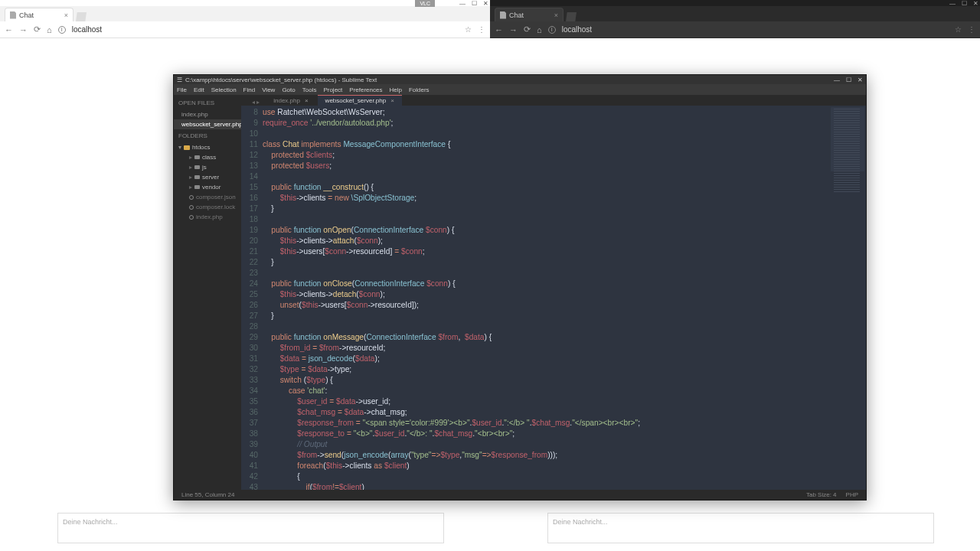 This screenshot has width=980, height=551. I want to click on editor-tab: index.php×, so click(291, 100).